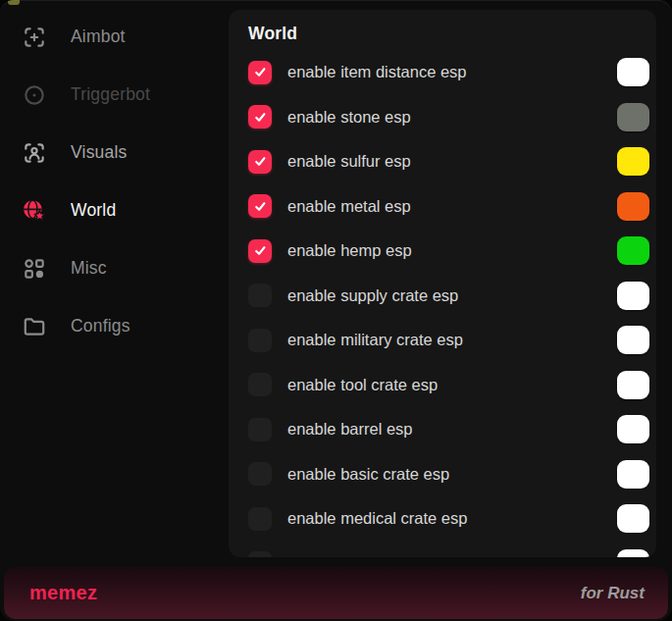 The width and height of the screenshot is (672, 621). I want to click on sidebar-item-label: Aimbot, so click(98, 37).